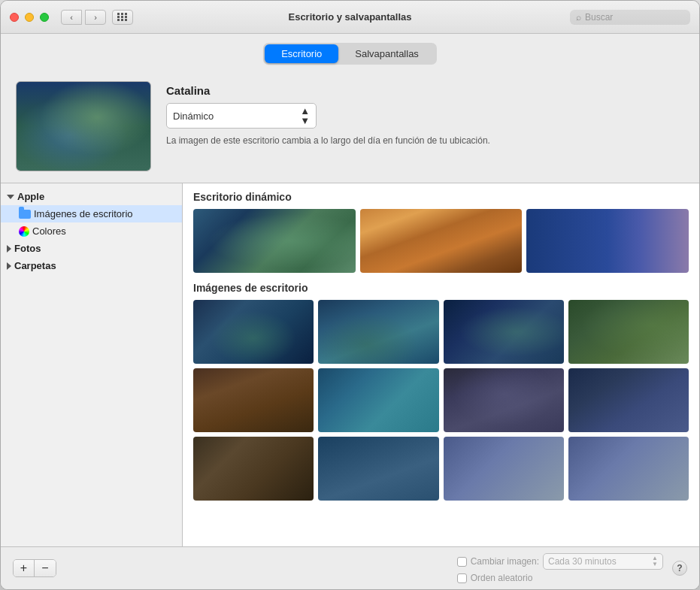 Image resolution: width=700 pixels, height=590 pixels. What do you see at coordinates (369, 141) in the screenshot?
I see `wallpaper-description: La imagen de este escritorio cambia a lo…` at bounding box center [369, 141].